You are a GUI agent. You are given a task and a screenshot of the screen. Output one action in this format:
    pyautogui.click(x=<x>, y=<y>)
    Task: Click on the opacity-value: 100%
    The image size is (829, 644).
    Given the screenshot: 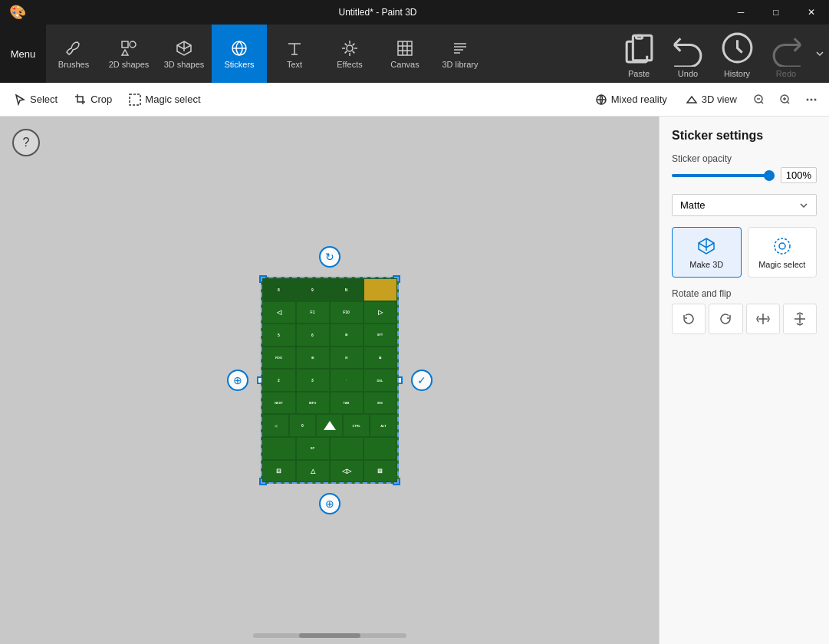 What is the action you would take?
    pyautogui.click(x=799, y=175)
    